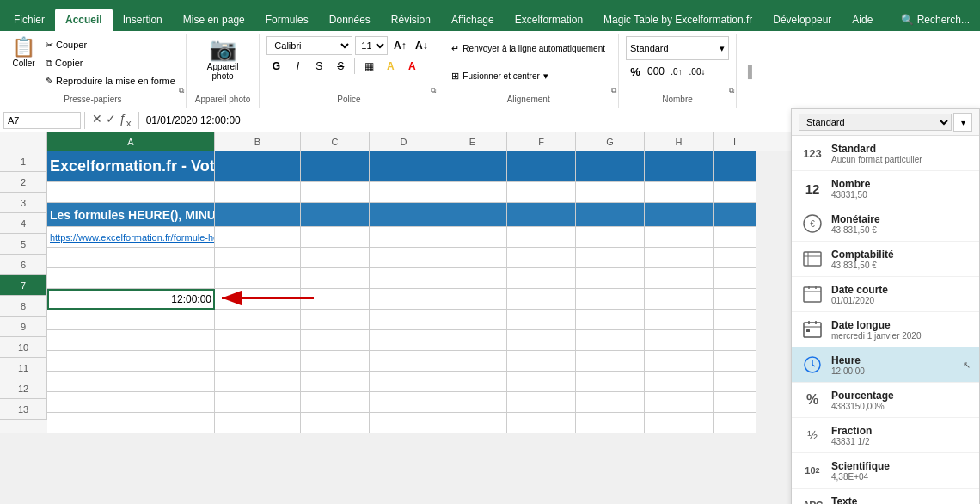 The image size is (980, 504). Describe the element at coordinates (24, 327) in the screenshot. I see `row-header-9: 9` at that location.